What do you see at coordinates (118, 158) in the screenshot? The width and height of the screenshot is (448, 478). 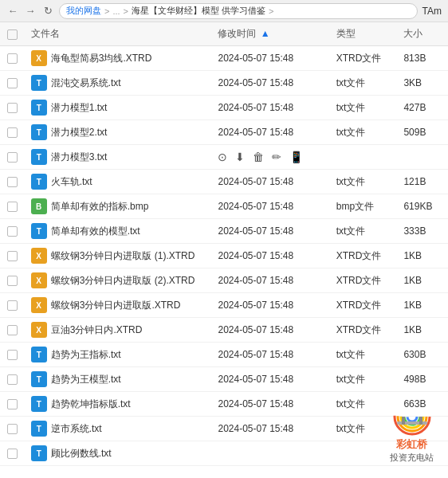 I see `row-name-cell: T潜力模型3.txt` at bounding box center [118, 158].